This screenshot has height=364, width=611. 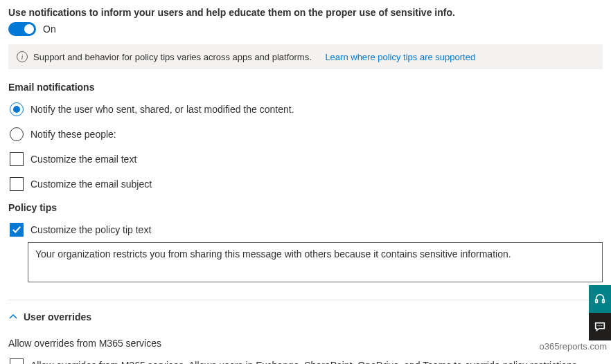 I want to click on notify-sender-radio, so click(x=17, y=109).